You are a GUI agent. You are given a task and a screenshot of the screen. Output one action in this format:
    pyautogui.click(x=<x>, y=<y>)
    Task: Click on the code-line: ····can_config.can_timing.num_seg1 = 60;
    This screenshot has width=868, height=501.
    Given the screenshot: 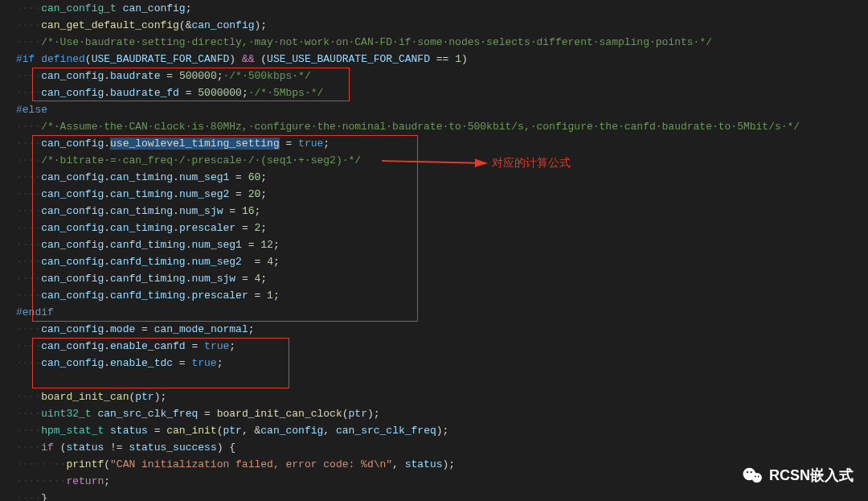 What is the action you would take?
    pyautogui.click(x=442, y=177)
    